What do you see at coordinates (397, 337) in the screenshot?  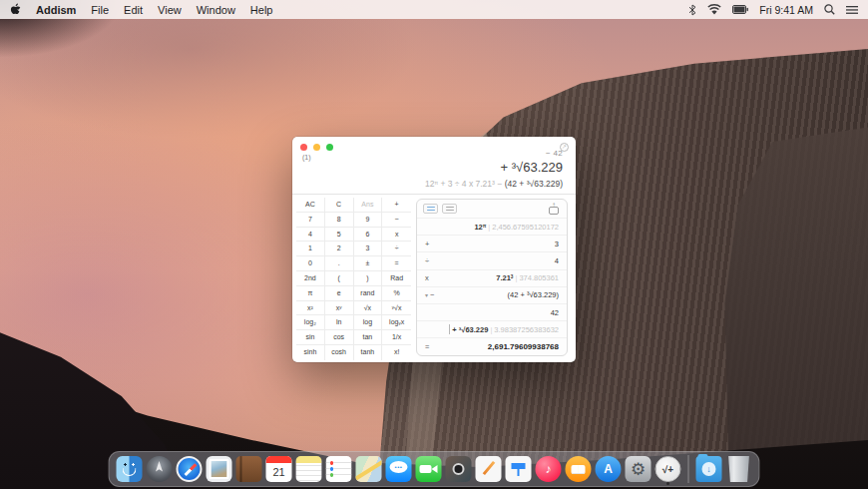 I see `keypad-key: 1/x` at bounding box center [397, 337].